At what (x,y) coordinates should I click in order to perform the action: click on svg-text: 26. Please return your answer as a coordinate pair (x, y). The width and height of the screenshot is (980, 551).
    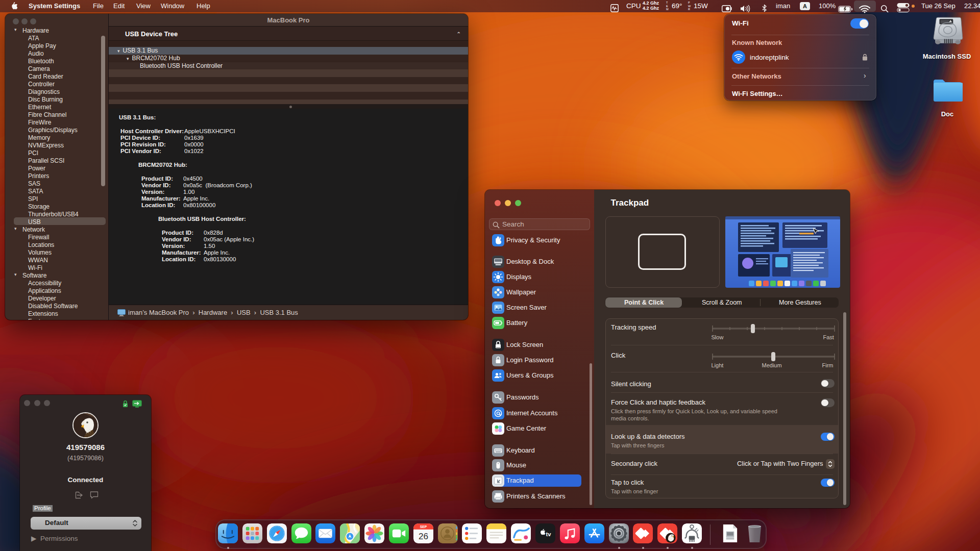
    Looking at the image, I should click on (424, 537).